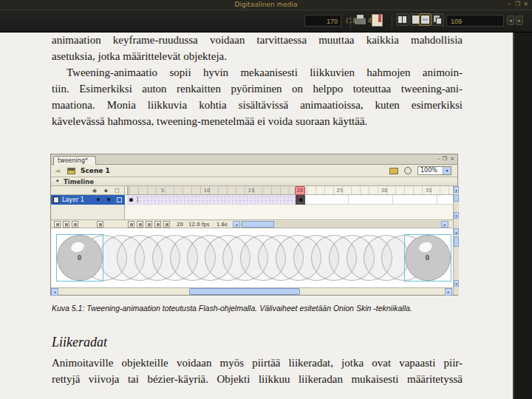  What do you see at coordinates (384, 191) in the screenshot?
I see `ruler-number: 30` at bounding box center [384, 191].